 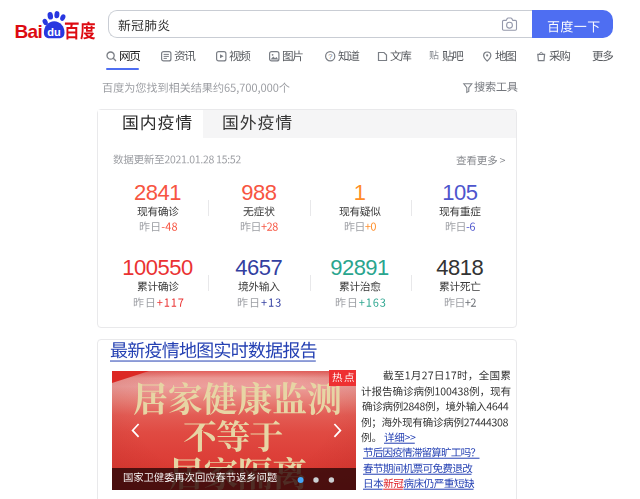 I want to click on svg-text: du, so click(x=54, y=32).